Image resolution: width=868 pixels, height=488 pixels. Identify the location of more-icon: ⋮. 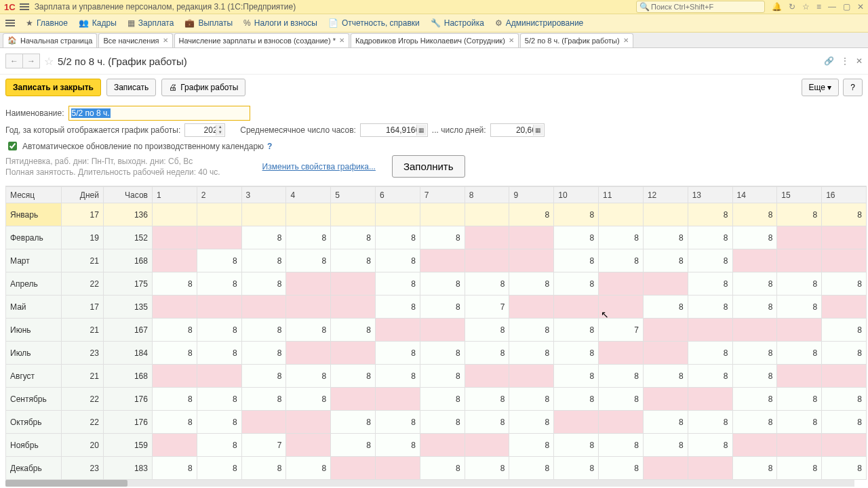
(845, 61).